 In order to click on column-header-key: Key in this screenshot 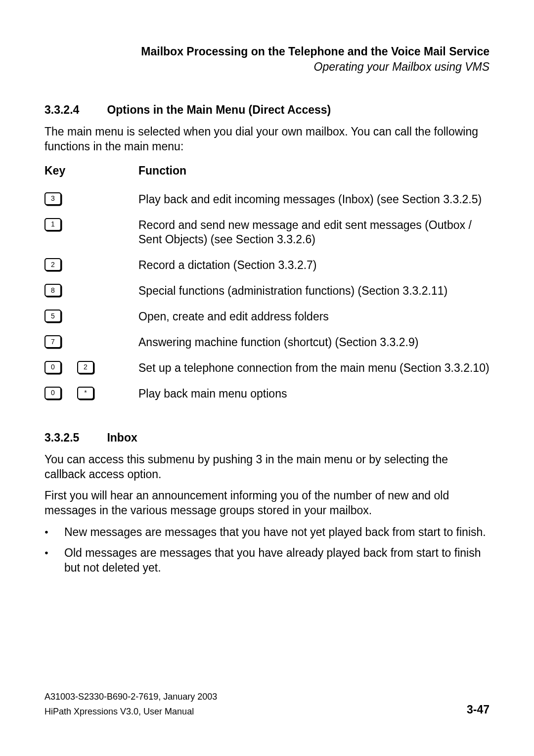, I will do `click(91, 171)`.